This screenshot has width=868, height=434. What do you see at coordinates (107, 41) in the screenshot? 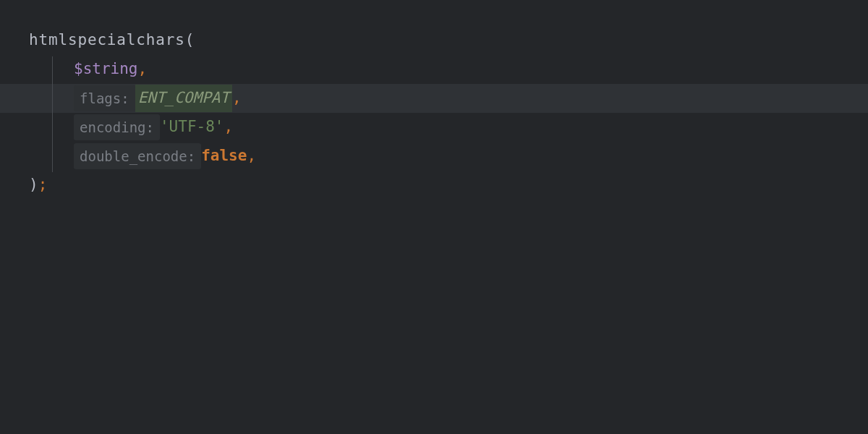
I see `function-name: htmlspecialchars` at bounding box center [107, 41].